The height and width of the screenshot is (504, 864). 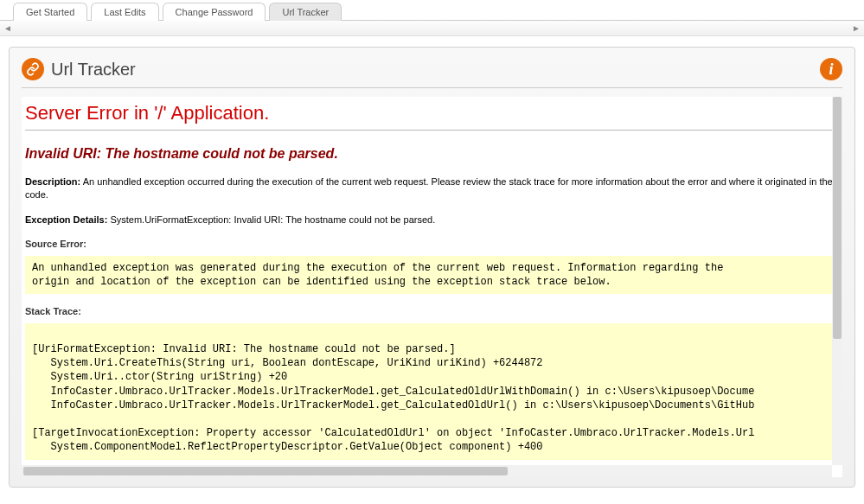 What do you see at coordinates (53, 182) in the screenshot?
I see `error-description-label: Description:` at bounding box center [53, 182].